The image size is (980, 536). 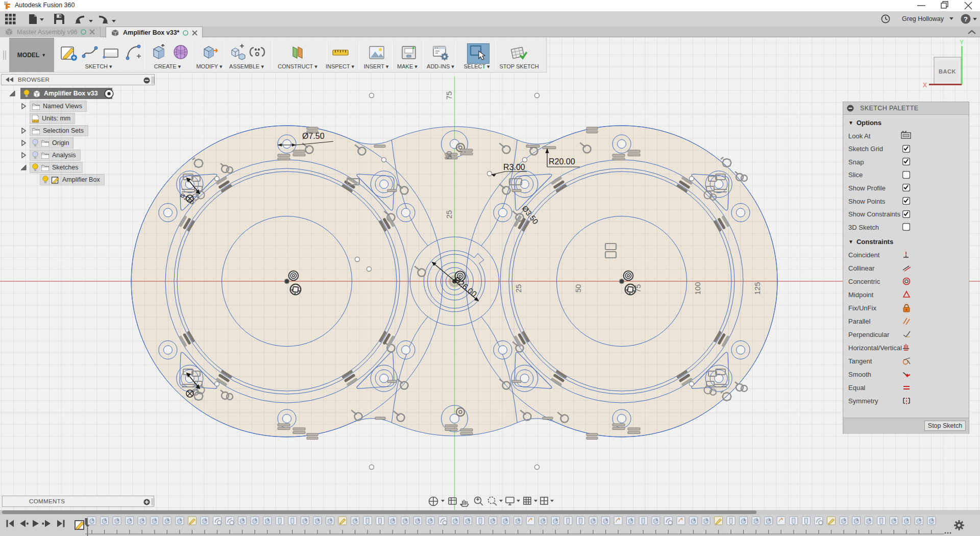 What do you see at coordinates (697, 288) in the screenshot?
I see `svg-text: 100` at bounding box center [697, 288].